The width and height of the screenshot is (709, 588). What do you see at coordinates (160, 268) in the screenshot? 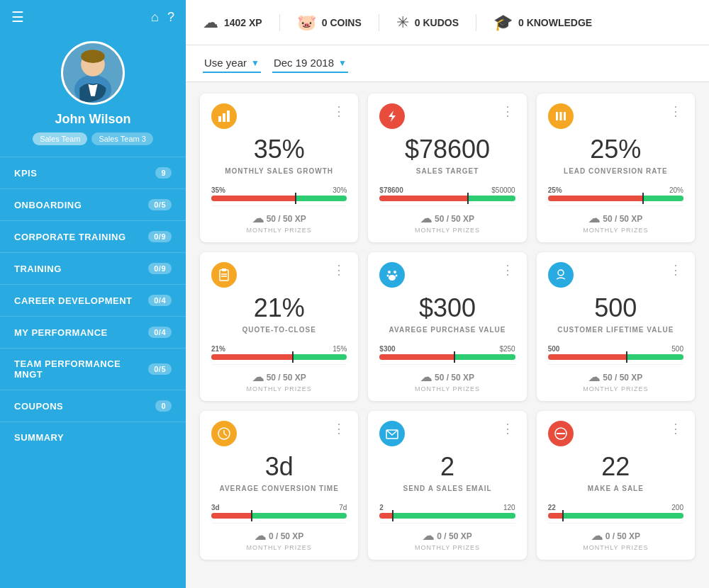
I see `sidebar-badge-training: 0/9` at bounding box center [160, 268].